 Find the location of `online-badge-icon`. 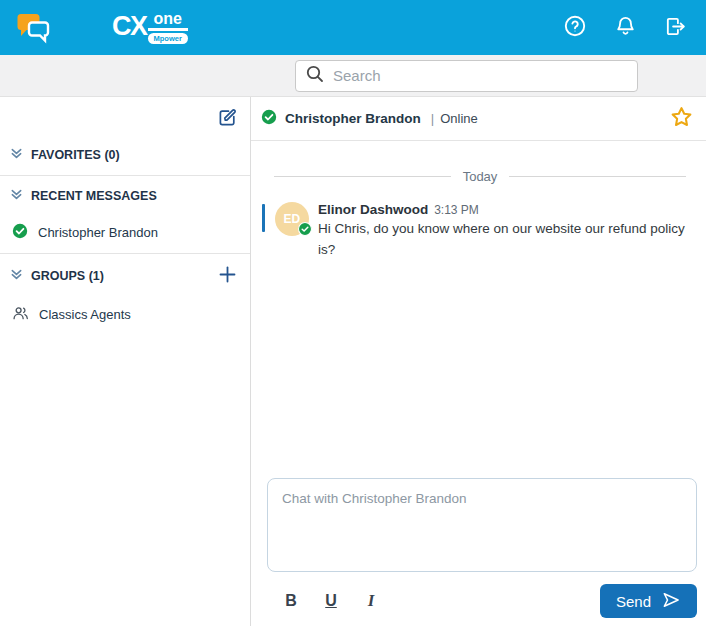

online-badge-icon is located at coordinates (305, 230).